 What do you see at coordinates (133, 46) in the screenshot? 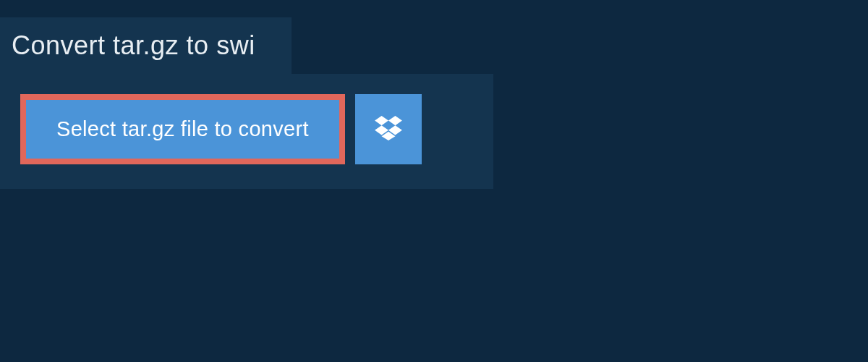
I see `page-title: Convert tar.gz to swi` at bounding box center [133, 46].